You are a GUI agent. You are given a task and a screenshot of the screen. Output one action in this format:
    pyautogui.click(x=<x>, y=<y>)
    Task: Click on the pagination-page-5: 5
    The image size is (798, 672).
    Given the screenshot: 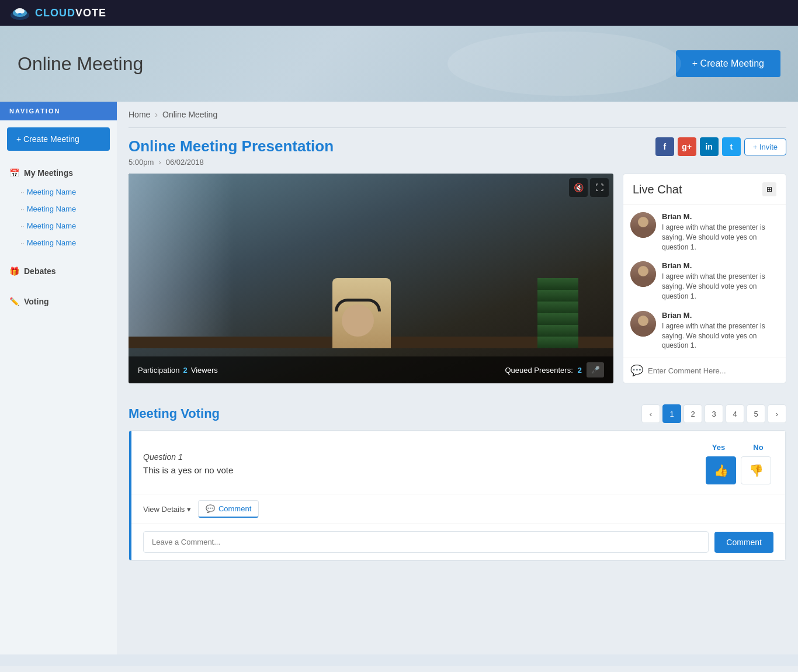 What is the action you would take?
    pyautogui.click(x=756, y=414)
    